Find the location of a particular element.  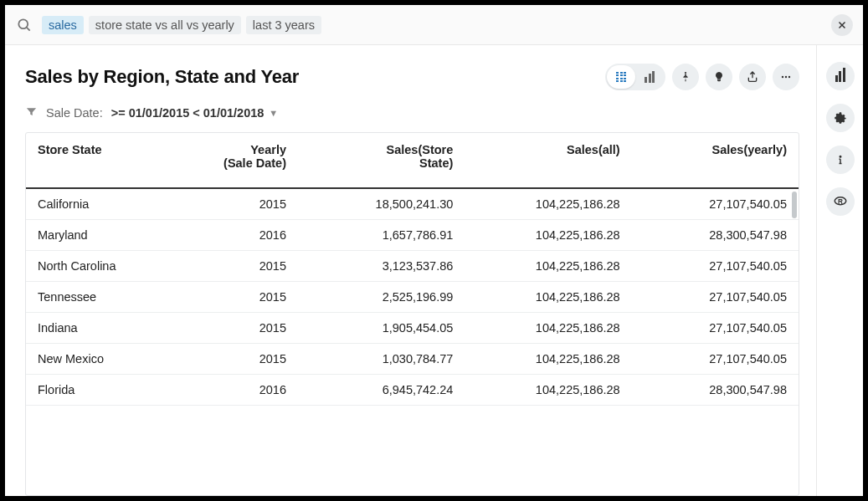

cell-state: New Mexico is located at coordinates (99, 360).